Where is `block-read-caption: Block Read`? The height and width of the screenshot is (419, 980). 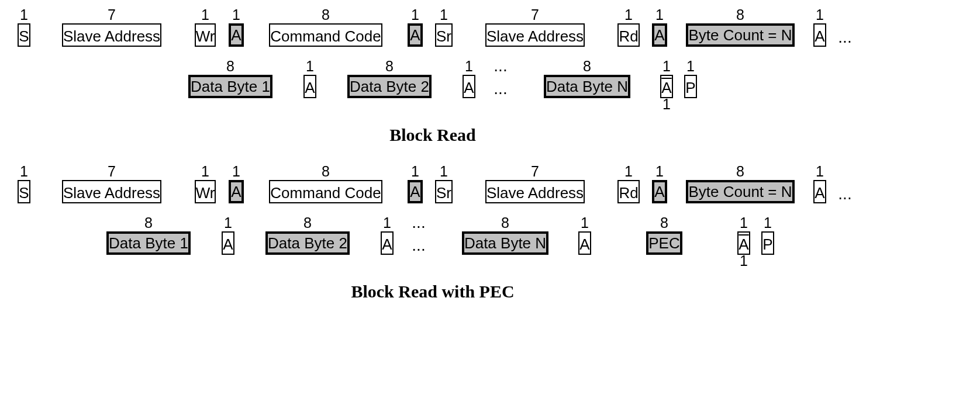 block-read-caption: Block Read is located at coordinates (433, 135).